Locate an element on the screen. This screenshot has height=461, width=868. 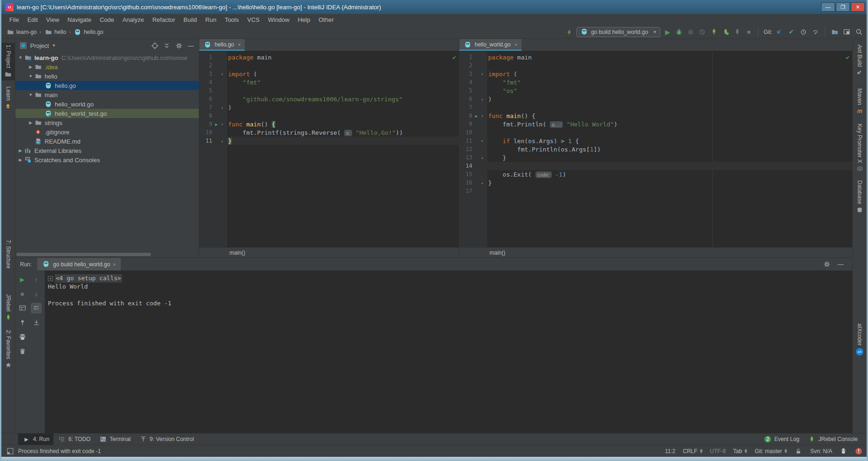
tree-item-readme-md: MDREADME.md is located at coordinates (107, 141).